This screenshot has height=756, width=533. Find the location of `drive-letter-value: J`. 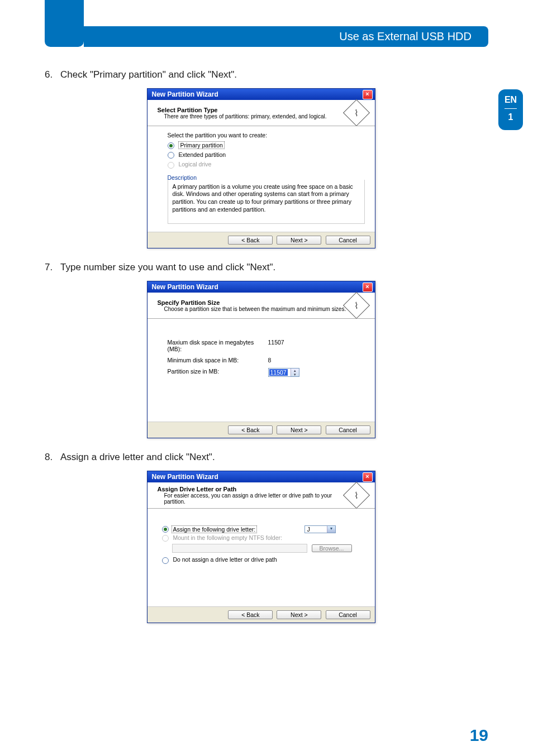

drive-letter-value: J is located at coordinates (308, 529).